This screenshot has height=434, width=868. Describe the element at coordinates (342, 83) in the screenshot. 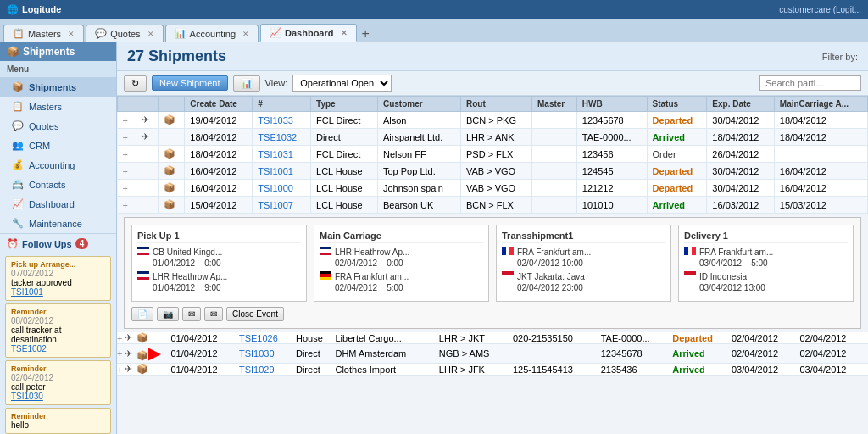

I see `view-select: Operational Open` at that location.